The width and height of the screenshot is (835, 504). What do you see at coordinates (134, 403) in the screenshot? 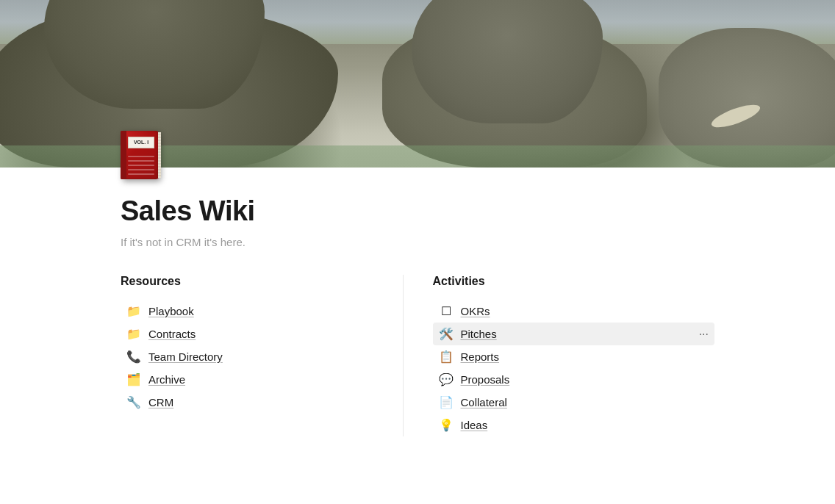
I see `crm-icon: 🔧` at bounding box center [134, 403].